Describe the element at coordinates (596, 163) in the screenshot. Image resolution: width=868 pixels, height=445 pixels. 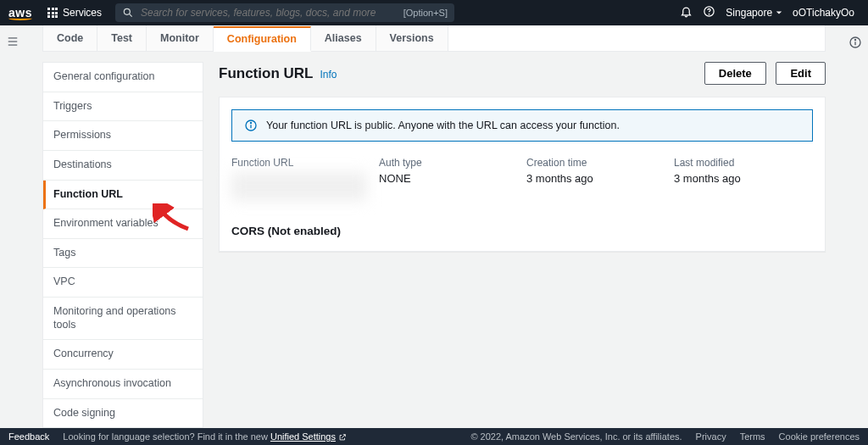
I see `created-label: Creation time` at that location.